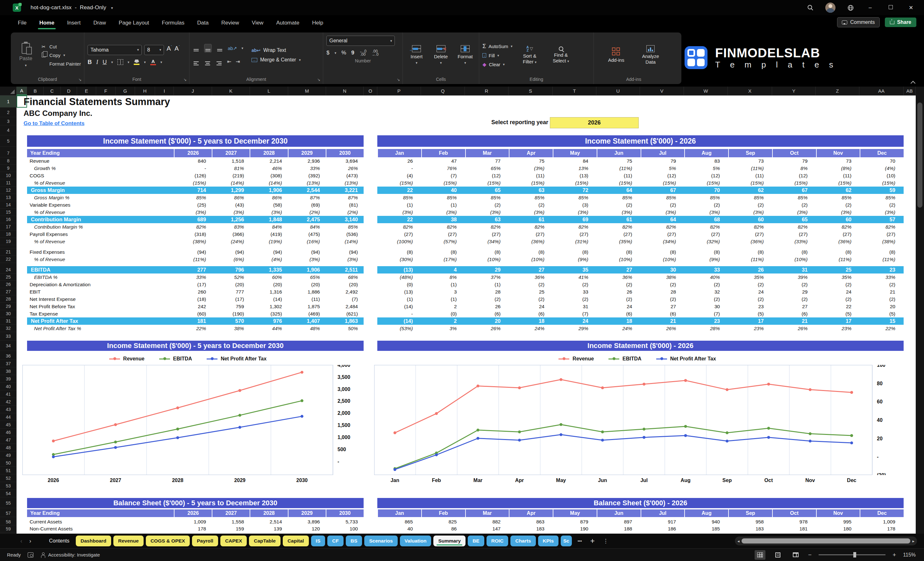  What do you see at coordinates (706, 306) in the screenshot?
I see `cell: 30` at bounding box center [706, 306].